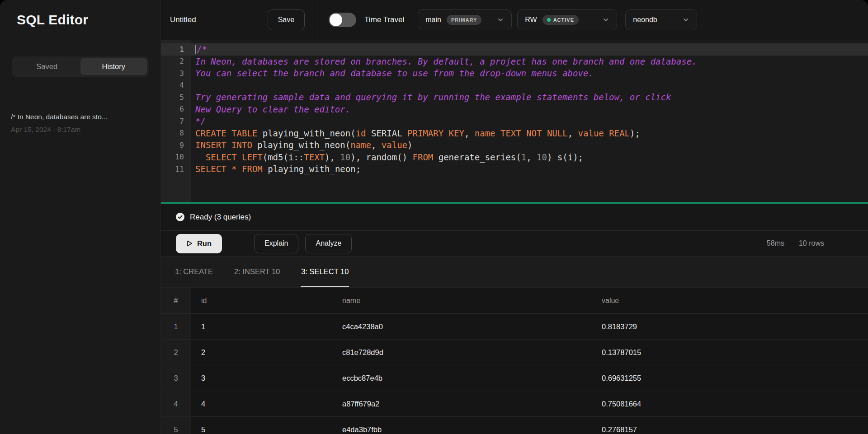  What do you see at coordinates (196, 50) in the screenshot?
I see `text-cursor` at bounding box center [196, 50].